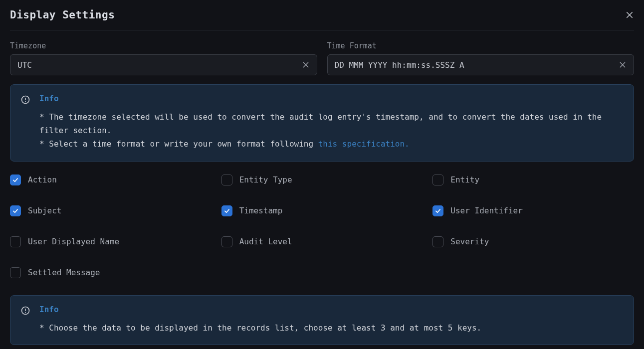 The height and width of the screenshot is (349, 644). What do you see at coordinates (164, 58) in the screenshot?
I see `timezone-field: Timezone UTC` at bounding box center [164, 58].